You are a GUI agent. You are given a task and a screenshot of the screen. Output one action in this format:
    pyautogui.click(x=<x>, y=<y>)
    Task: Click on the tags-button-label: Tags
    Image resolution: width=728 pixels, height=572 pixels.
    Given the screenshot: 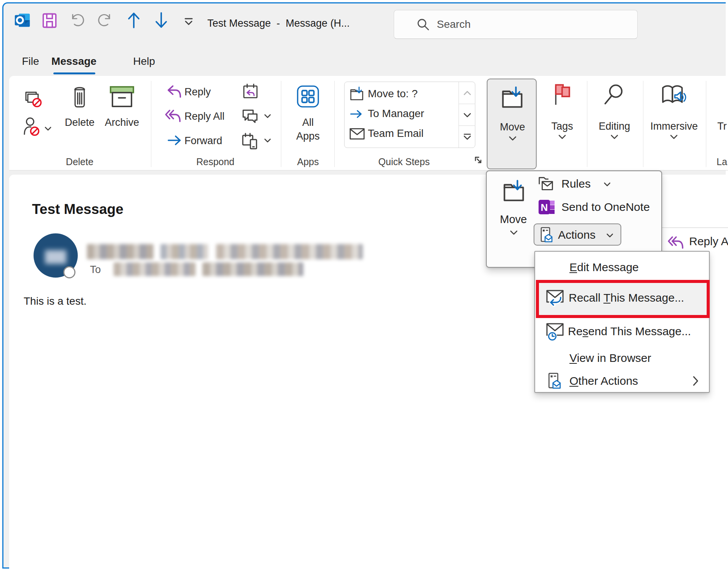 What is the action you would take?
    pyautogui.click(x=562, y=127)
    